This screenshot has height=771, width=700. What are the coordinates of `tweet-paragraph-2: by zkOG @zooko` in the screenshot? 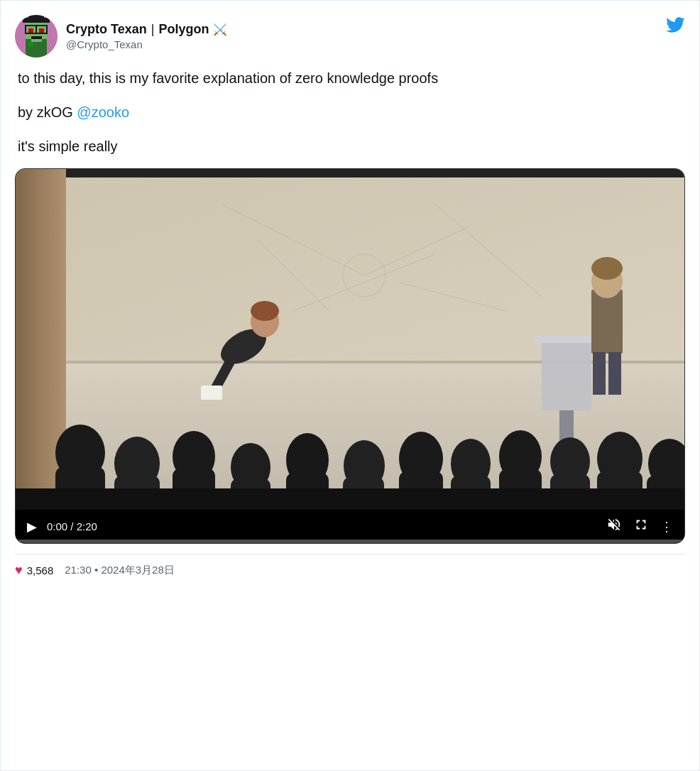 It's located at (351, 112).